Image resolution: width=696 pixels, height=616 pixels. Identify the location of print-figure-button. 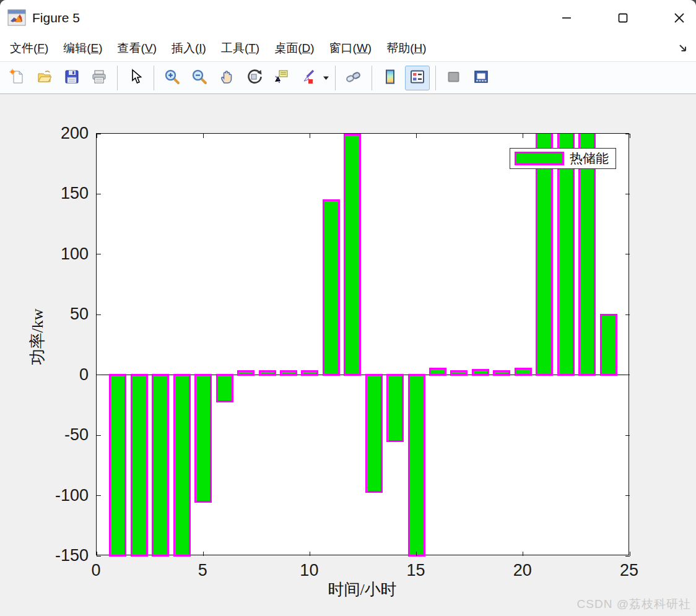
(99, 78).